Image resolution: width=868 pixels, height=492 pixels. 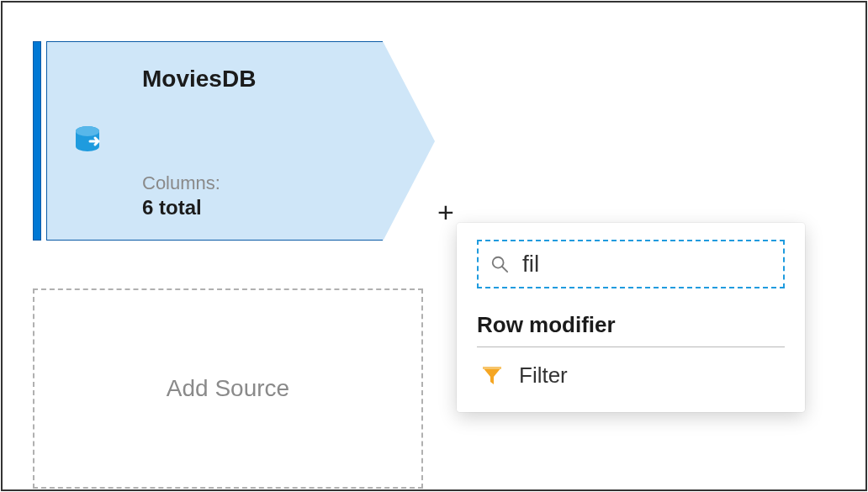 I want to click on search-icon, so click(x=500, y=264).